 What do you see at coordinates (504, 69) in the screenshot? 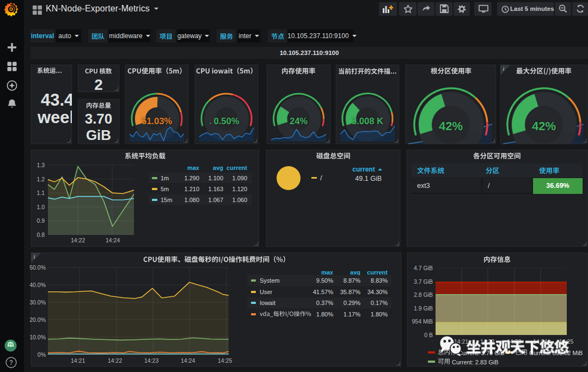
I see `svg-text: i` at bounding box center [504, 69].